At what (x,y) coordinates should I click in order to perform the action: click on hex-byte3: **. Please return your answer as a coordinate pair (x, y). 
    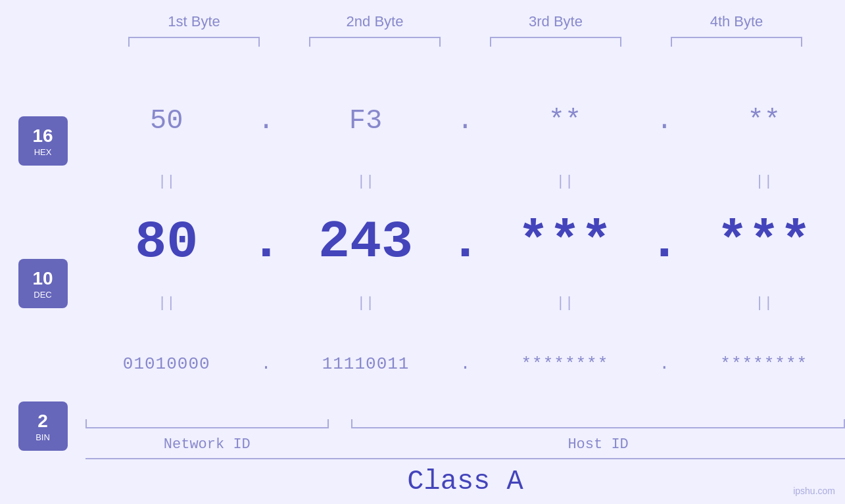
    Looking at the image, I should click on (565, 121).